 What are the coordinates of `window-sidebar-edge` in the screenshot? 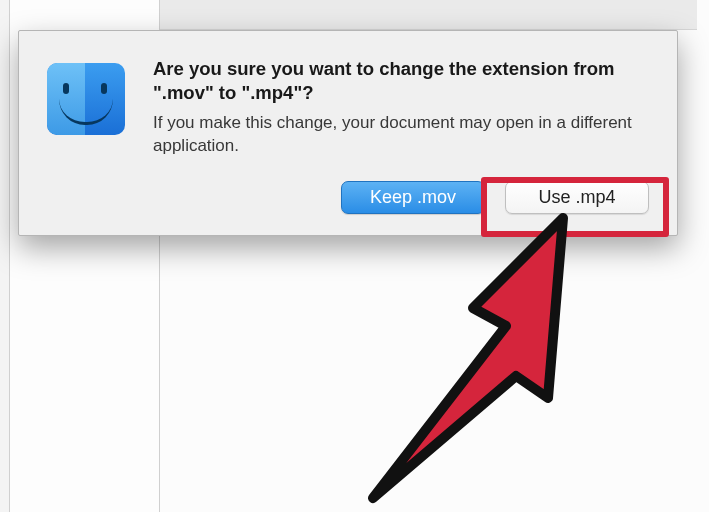 It's located at (5, 256).